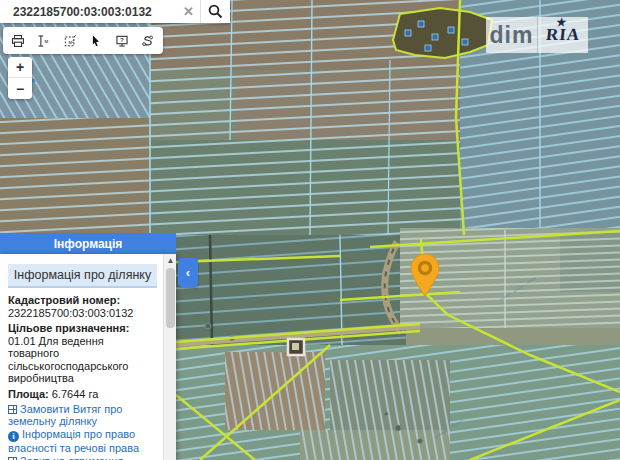  I want to click on link-ownership-info: iІнформація про право власності та речов…, so click(82, 441).